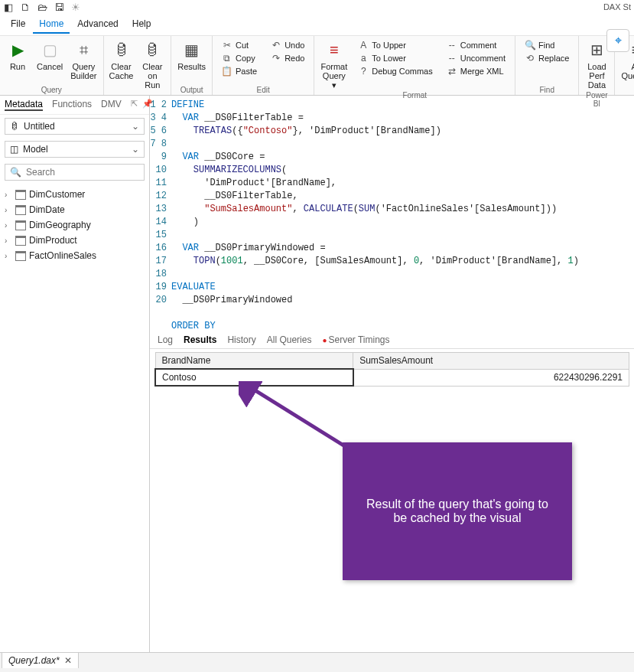  Describe the element at coordinates (50, 50) in the screenshot. I see `stop-icon: ▢` at that location.